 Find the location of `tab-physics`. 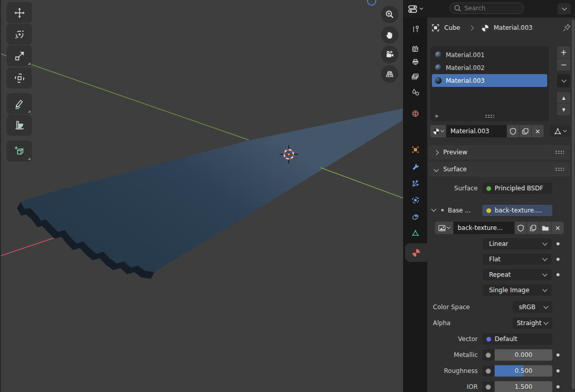

tab-physics is located at coordinates (415, 200).